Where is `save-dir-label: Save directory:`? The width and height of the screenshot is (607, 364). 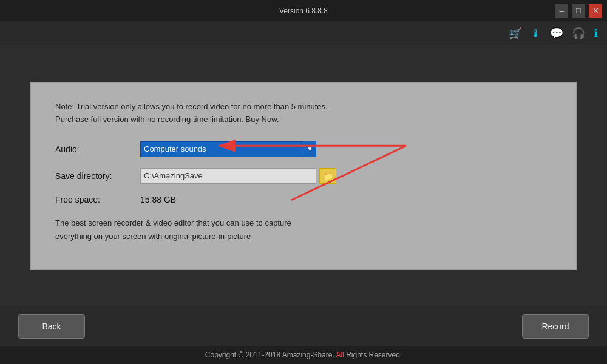 save-dir-label: Save directory: is located at coordinates (98, 176).